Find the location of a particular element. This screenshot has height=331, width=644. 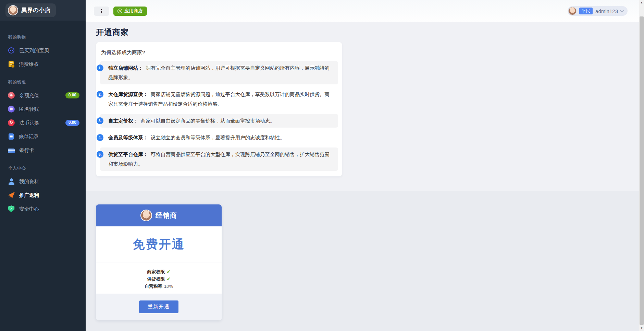

benefit-title: 大仓库货源直供： is located at coordinates (128, 94).